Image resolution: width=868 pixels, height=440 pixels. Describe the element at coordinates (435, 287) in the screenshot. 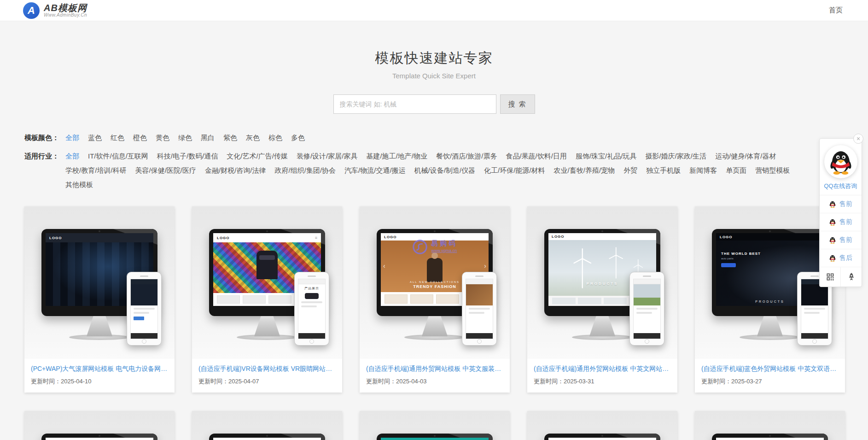

I see `screen-headline: TRENDY FASHION` at that location.